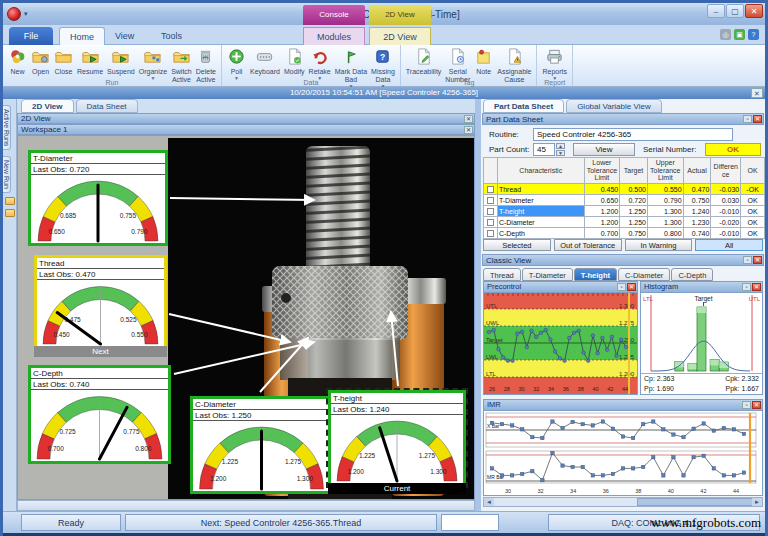 This screenshot has width=768, height=536. What do you see at coordinates (320, 58) in the screenshot?
I see `retake-icon` at bounding box center [320, 58].